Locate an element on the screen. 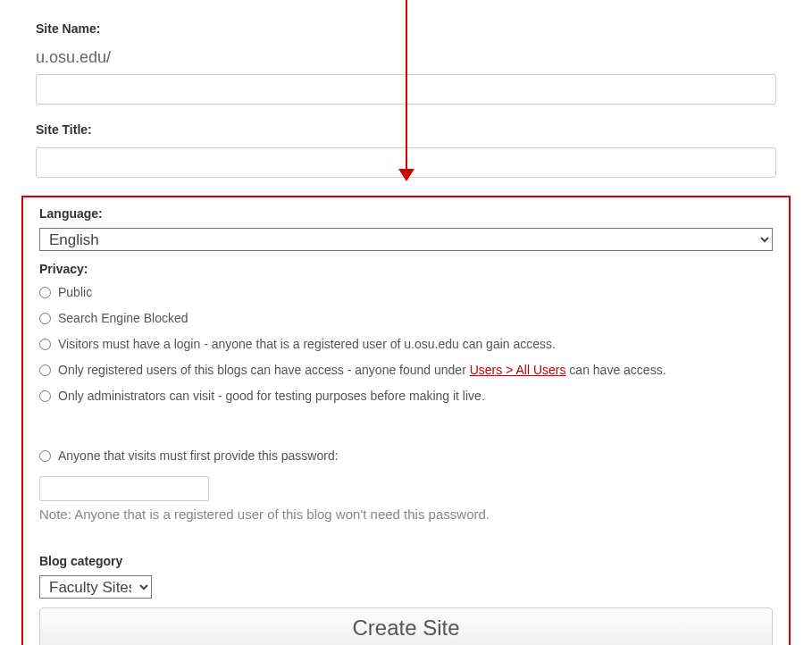 Image resolution: width=812 pixels, height=645 pixels. privacy-option-password: Anyone that visits must first provide th… is located at coordinates (198, 456).